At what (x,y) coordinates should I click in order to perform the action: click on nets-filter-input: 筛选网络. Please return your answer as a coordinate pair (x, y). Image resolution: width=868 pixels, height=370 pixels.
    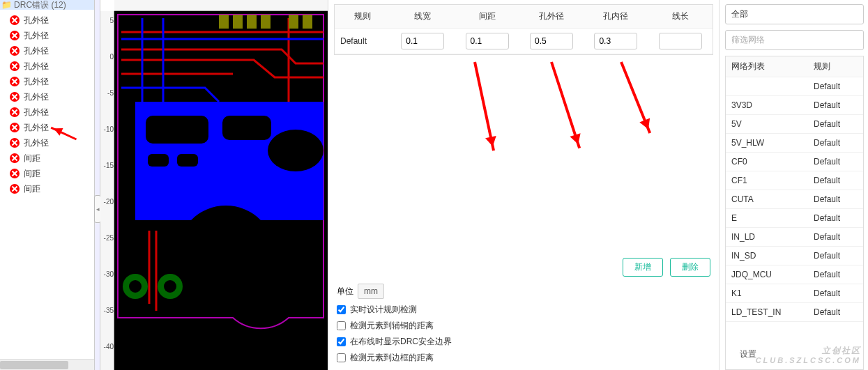
    Looking at the image, I should click on (795, 40).